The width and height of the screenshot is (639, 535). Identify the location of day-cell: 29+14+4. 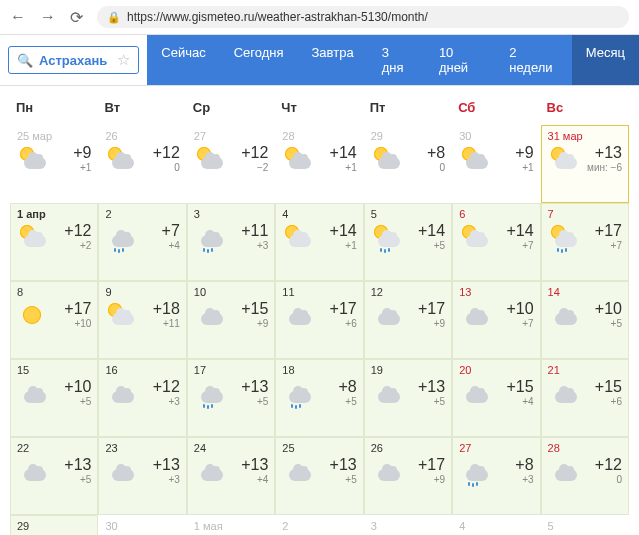
(54, 525).